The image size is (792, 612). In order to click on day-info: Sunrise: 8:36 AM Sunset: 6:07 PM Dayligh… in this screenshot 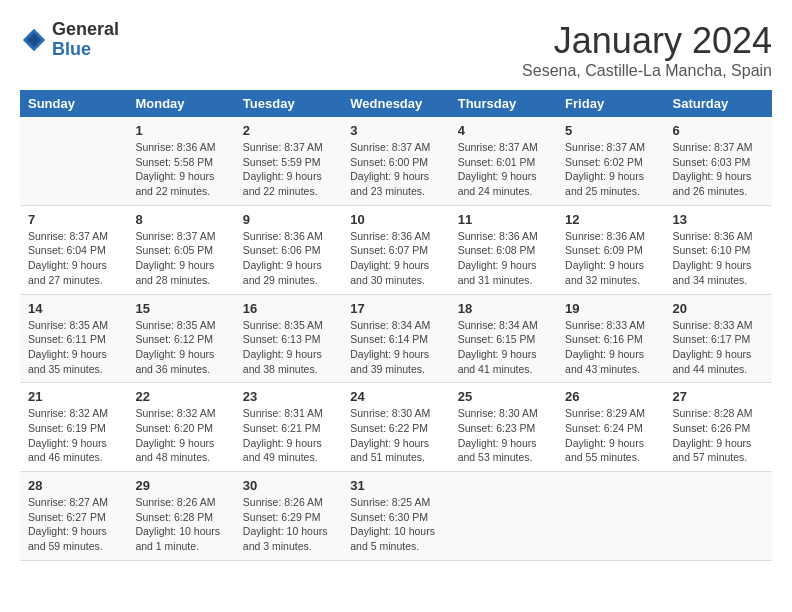, I will do `click(396, 258)`.